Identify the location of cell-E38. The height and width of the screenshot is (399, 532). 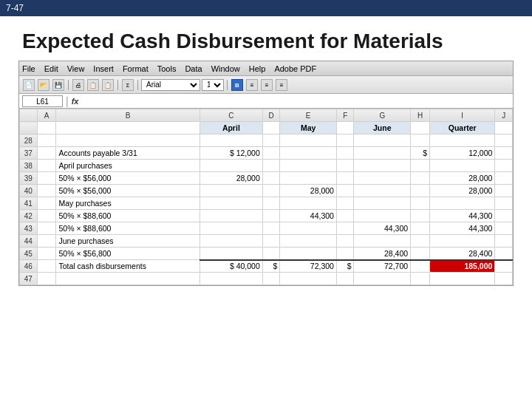
(309, 166).